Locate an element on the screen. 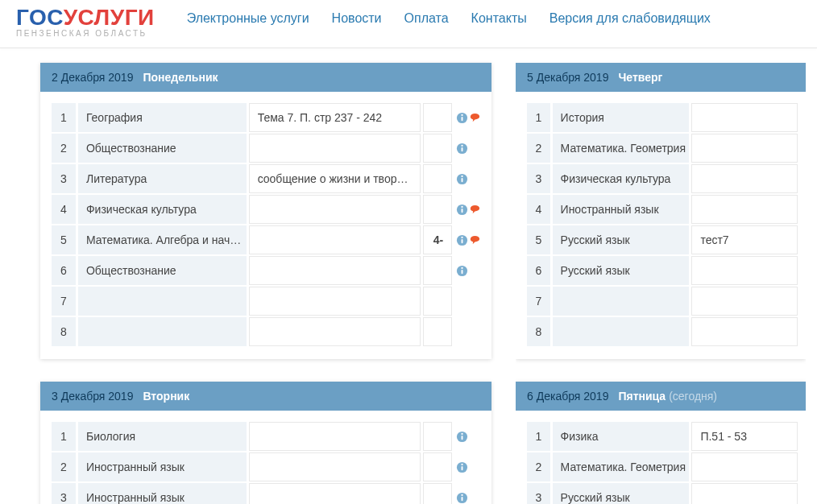  logo-subtitle: ПЕНЗЕНСКАЯ ОБЛАСТЬ is located at coordinates (85, 34).